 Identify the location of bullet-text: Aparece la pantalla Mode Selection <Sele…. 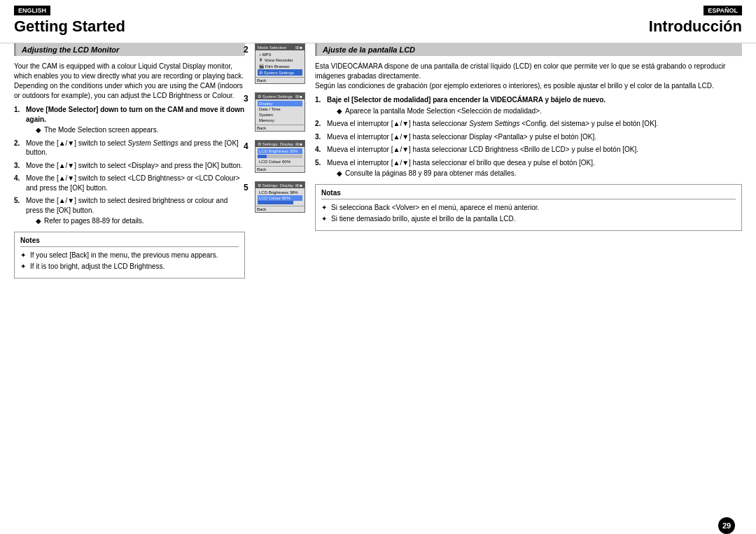
(444, 111).